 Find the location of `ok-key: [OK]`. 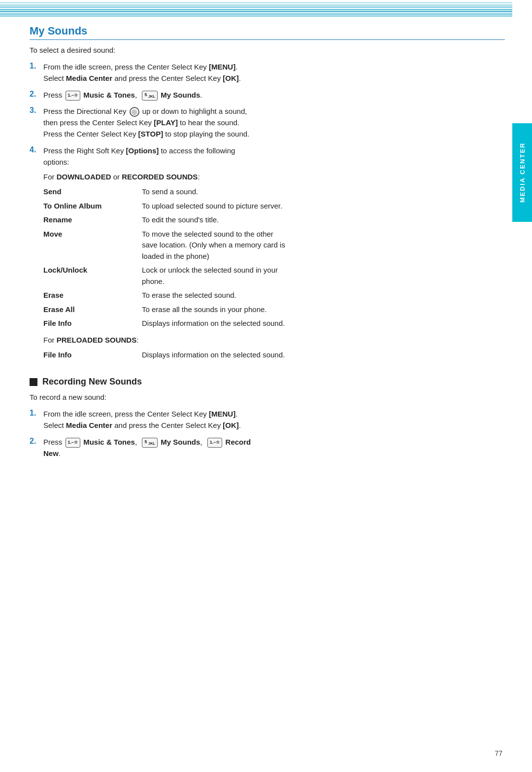

ok-key: [OK] is located at coordinates (231, 78).